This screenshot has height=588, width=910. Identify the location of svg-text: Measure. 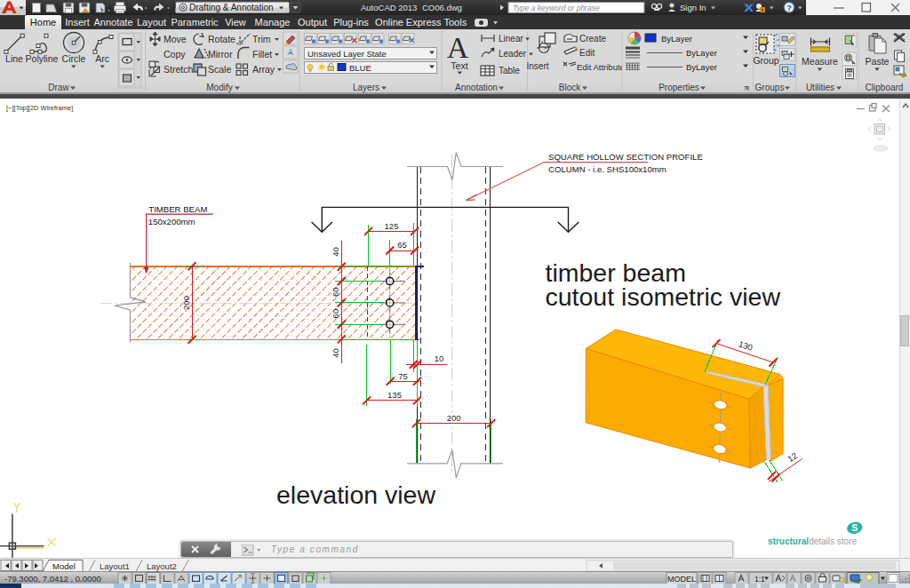
(819, 61).